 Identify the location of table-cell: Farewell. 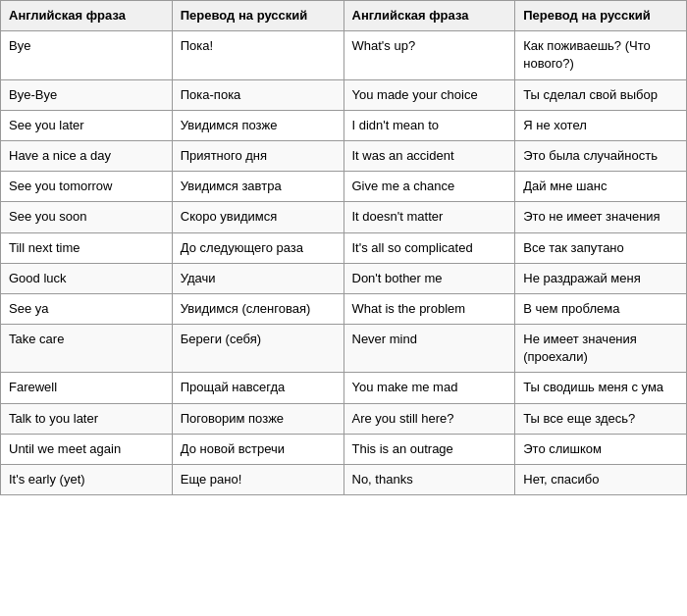
(86, 388).